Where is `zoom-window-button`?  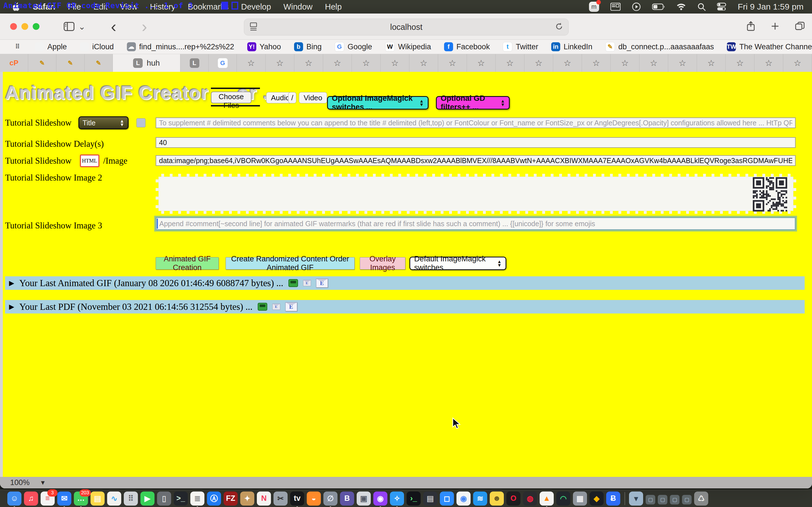
zoom-window-button is located at coordinates (36, 26).